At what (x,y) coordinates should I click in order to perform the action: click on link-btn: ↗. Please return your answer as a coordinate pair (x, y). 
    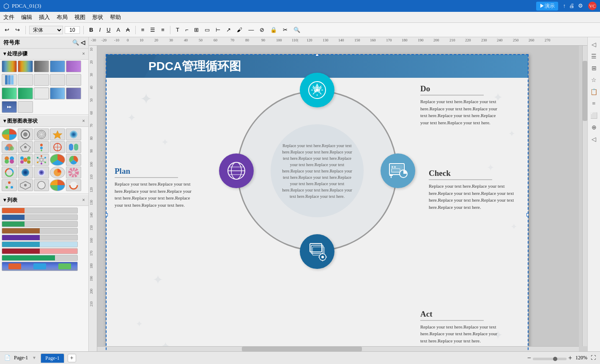
    Looking at the image, I should click on (228, 30).